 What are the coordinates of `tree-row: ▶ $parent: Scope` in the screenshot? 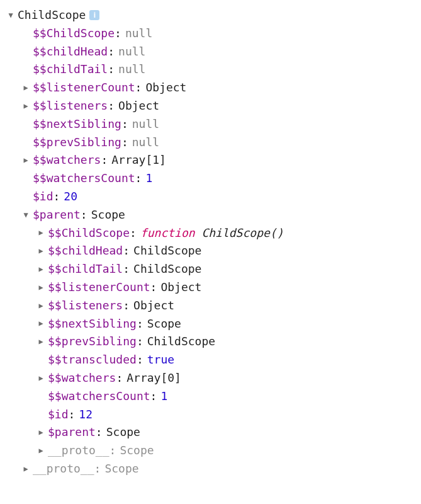 It's located at (214, 432).